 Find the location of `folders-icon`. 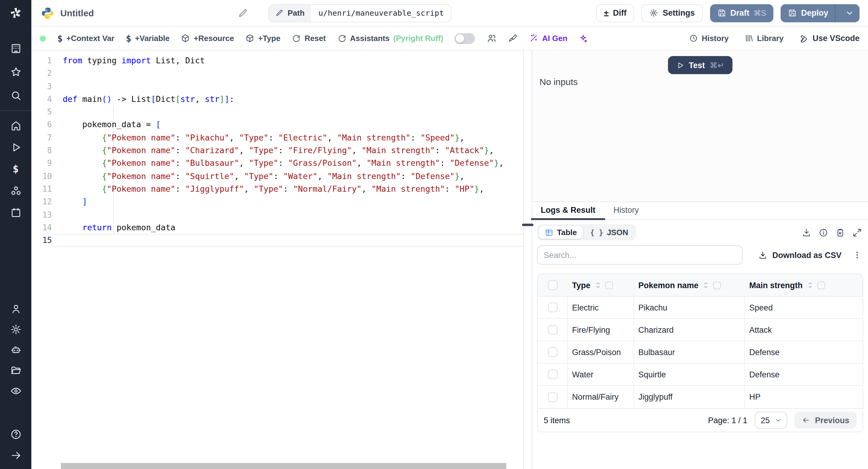

folders-icon is located at coordinates (16, 370).